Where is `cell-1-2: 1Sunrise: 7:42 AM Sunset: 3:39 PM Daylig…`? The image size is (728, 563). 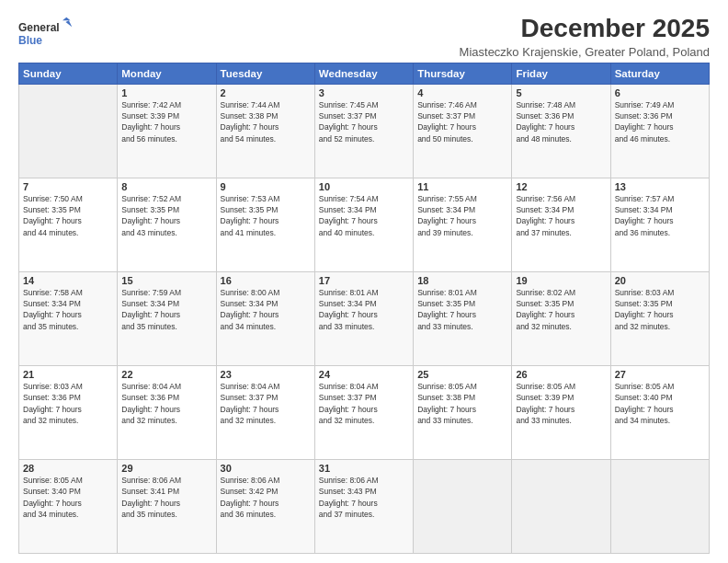
cell-1-2: 1Sunrise: 7:42 AM Sunset: 3:39 PM Daylig… is located at coordinates (167, 131).